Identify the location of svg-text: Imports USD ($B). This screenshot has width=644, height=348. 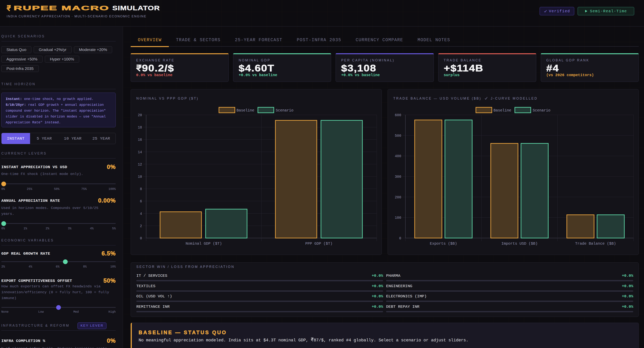
(520, 244).